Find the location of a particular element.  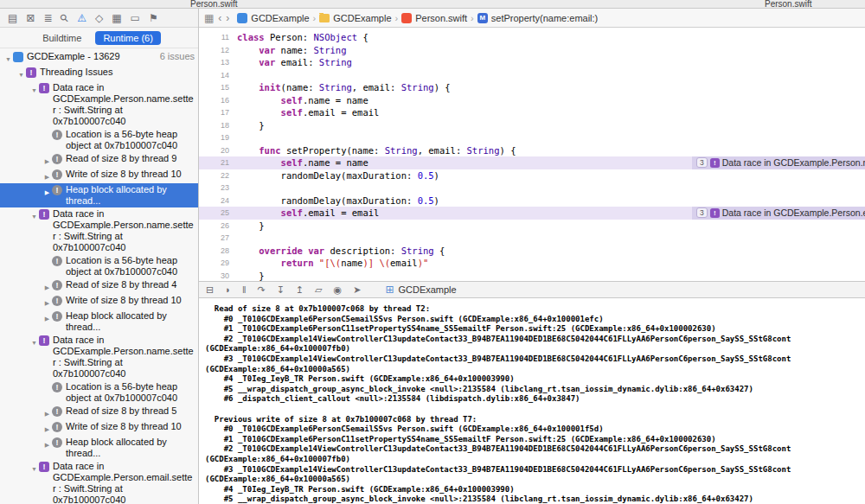

line-number: 26 is located at coordinates (218, 226).